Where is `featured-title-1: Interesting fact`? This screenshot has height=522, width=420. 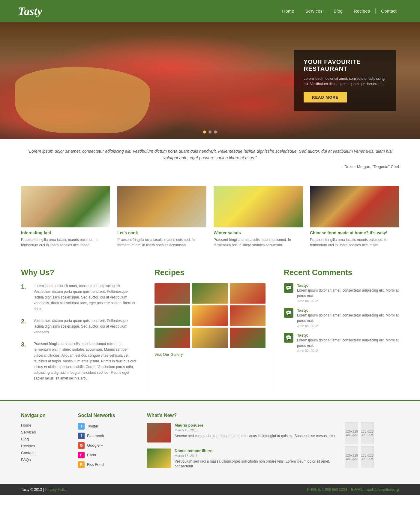
featured-title-1: Interesting fact is located at coordinates (65, 233).